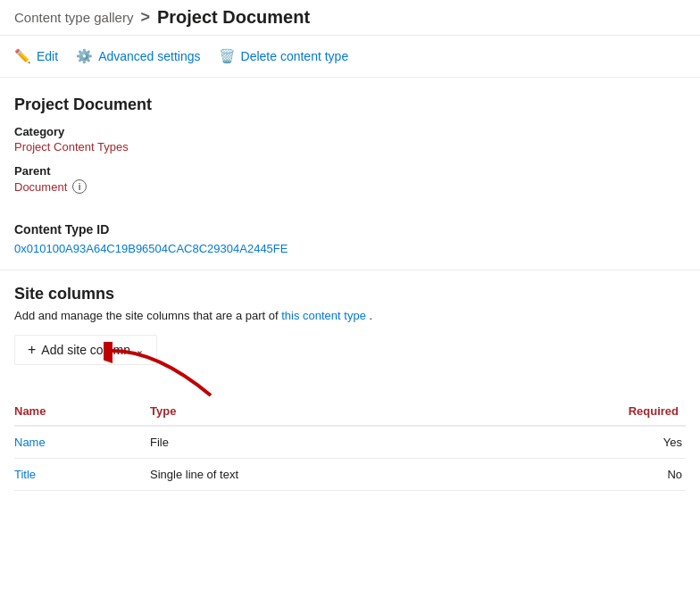  I want to click on toolbar: ✏️ Edit ⚙️ Advanced settings 🗑️ Delete c…, so click(350, 57).